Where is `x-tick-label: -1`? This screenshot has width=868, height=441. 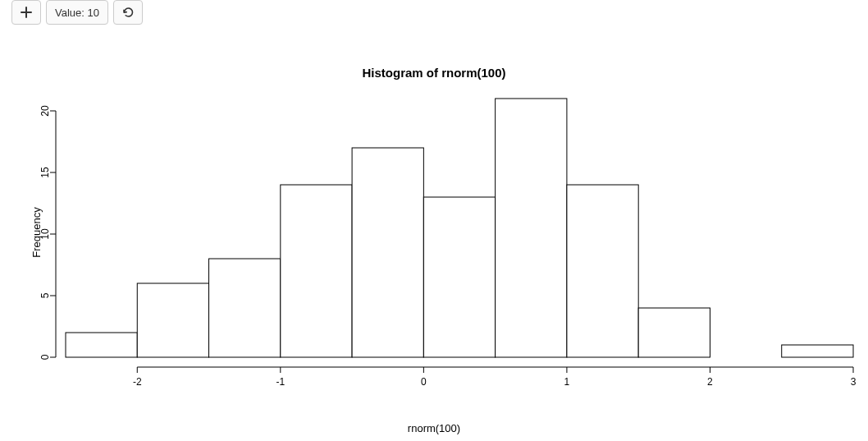 x-tick-label: -1 is located at coordinates (281, 382).